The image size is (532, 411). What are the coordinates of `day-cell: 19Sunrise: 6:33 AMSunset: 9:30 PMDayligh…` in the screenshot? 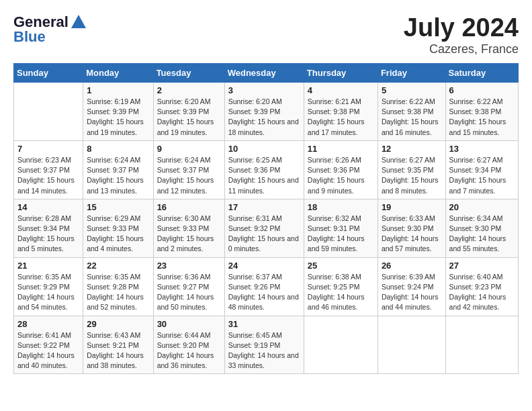 It's located at (411, 228).